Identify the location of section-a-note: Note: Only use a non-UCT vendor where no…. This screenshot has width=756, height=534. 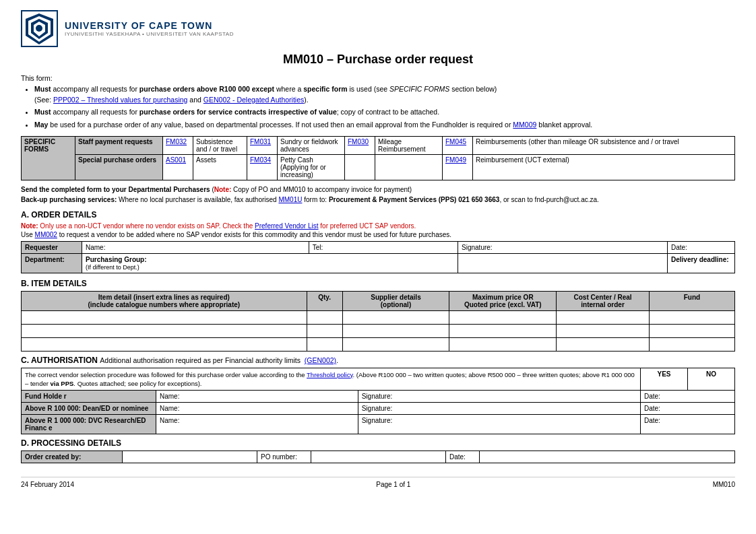
(378, 226).